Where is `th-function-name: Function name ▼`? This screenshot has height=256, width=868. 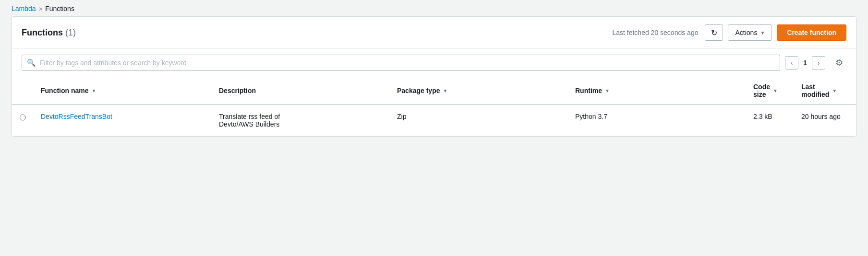
th-function-name: Function name ▼ is located at coordinates (122, 91).